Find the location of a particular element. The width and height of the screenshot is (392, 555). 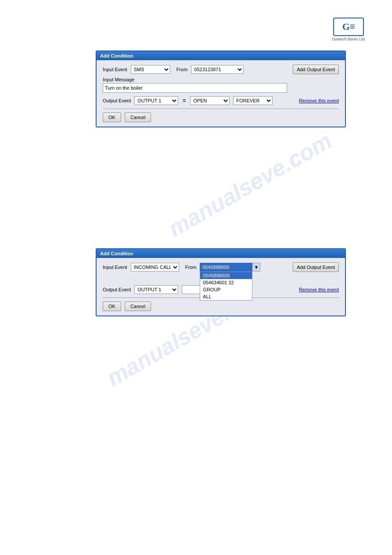

input-event-select2: INCOMING CALL is located at coordinates (155, 267).